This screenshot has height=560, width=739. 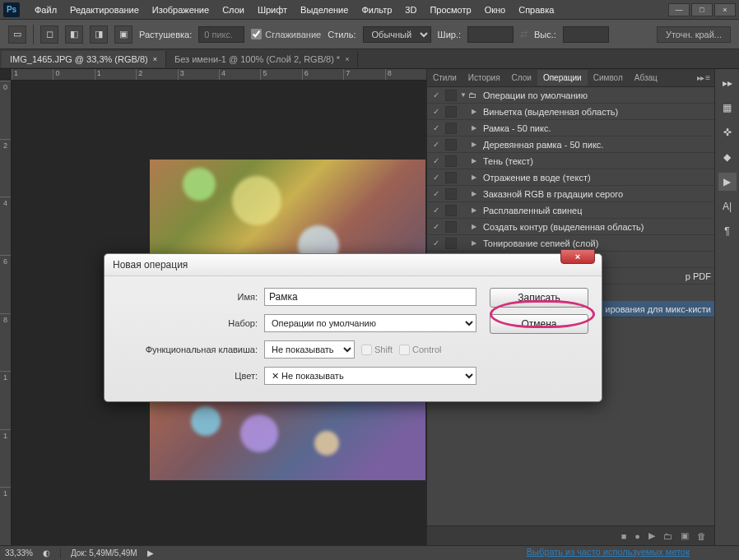 I want to click on action-label: ирования для микс-кисти, so click(x=657, y=309).